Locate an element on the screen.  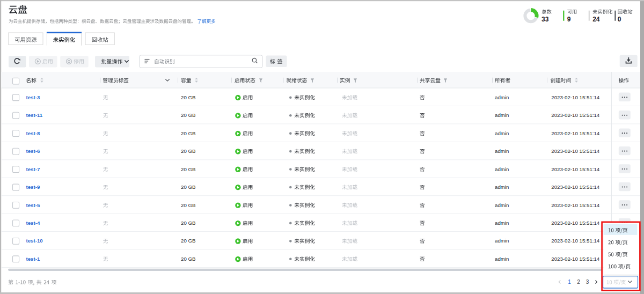
svg-text: 1 is located at coordinates (569, 282).